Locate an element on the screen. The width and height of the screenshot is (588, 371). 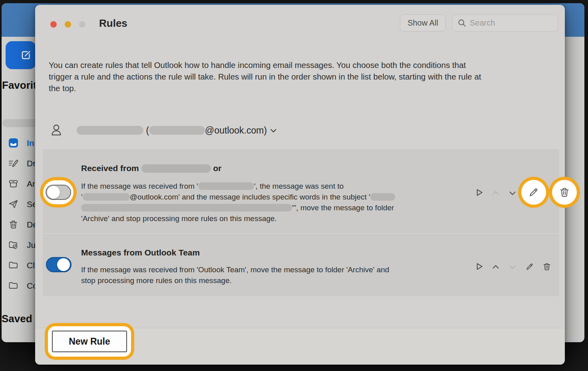
sidebar-item-sent: Se is located at coordinates (22, 204).